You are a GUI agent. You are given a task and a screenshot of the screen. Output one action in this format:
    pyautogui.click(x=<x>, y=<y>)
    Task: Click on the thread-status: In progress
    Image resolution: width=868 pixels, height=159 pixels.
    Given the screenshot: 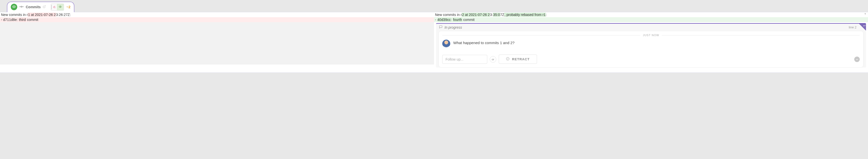 What is the action you would take?
    pyautogui.click(x=453, y=28)
    